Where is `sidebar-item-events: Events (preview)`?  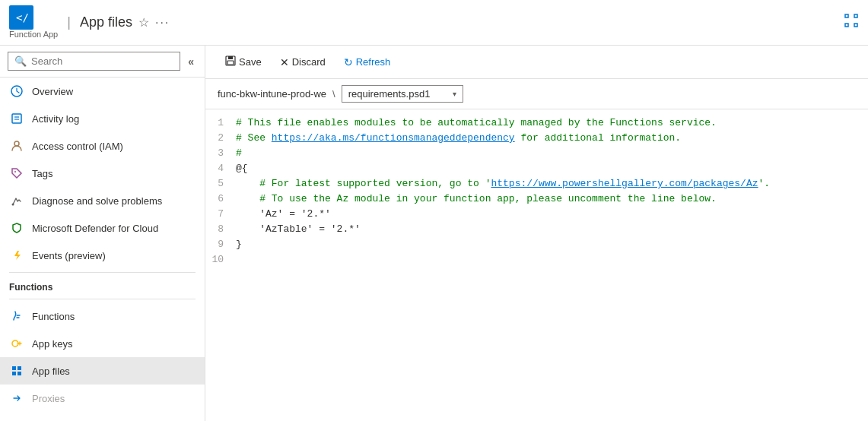 sidebar-item-events: Events (preview) is located at coordinates (102, 255).